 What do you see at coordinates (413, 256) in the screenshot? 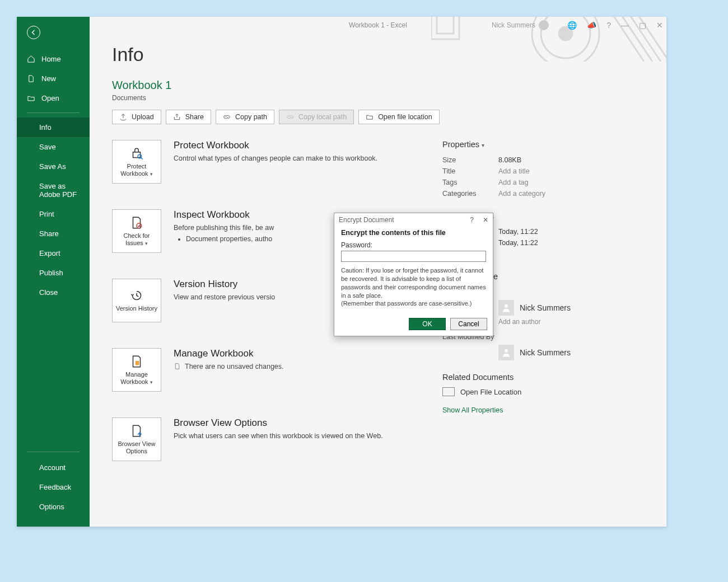
I see `password-input` at bounding box center [413, 256].